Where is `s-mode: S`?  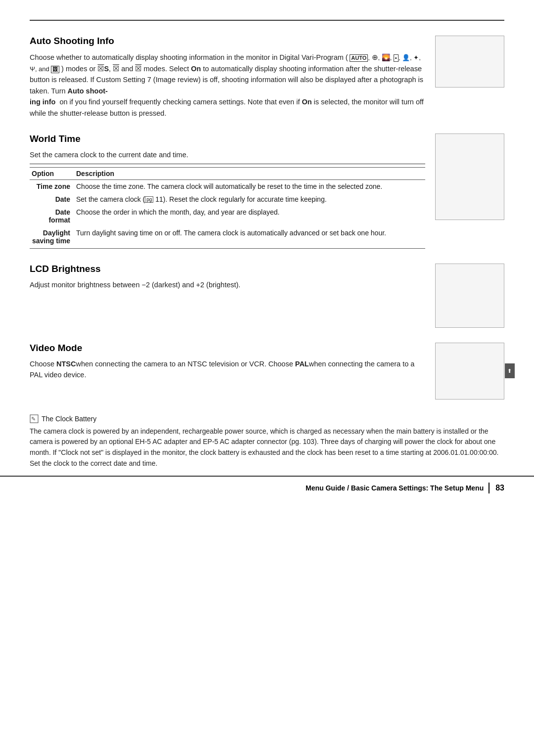 s-mode: S is located at coordinates (106, 69).